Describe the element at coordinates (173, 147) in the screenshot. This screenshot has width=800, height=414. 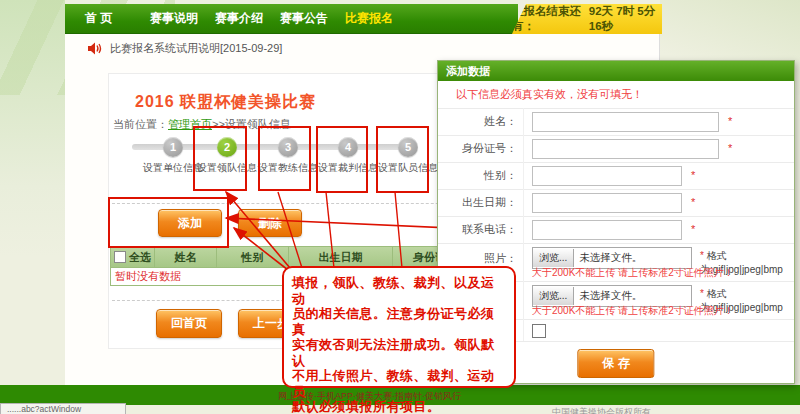
I see `step-circle-1: 1` at that location.